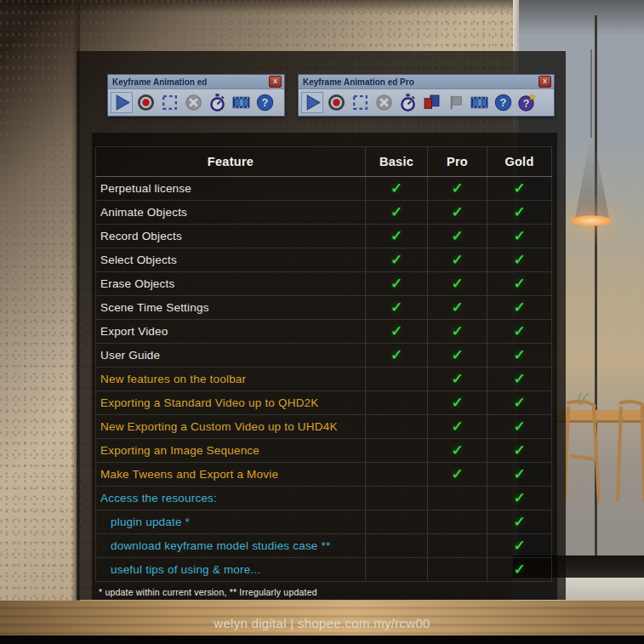 The width and height of the screenshot is (644, 644). Describe the element at coordinates (323, 260) in the screenshot. I see `table-row: Select Objects✓✓✓` at that location.